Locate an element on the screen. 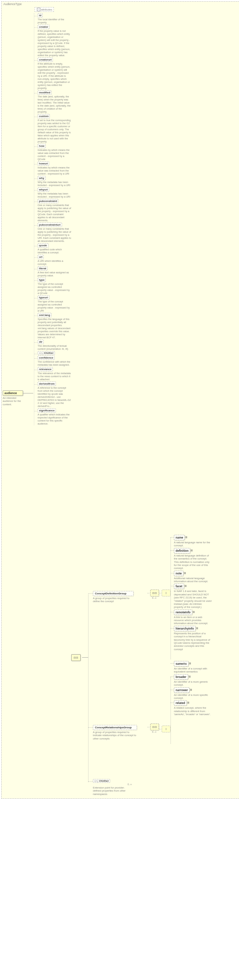  attribute-box: custom is located at coordinates (44, 116).